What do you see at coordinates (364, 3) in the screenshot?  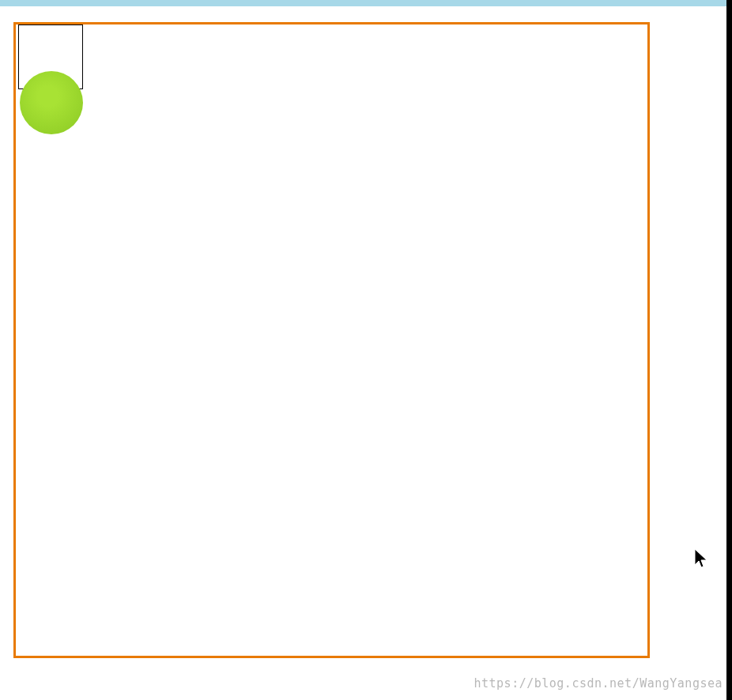 I see `window-title-bar` at bounding box center [364, 3].